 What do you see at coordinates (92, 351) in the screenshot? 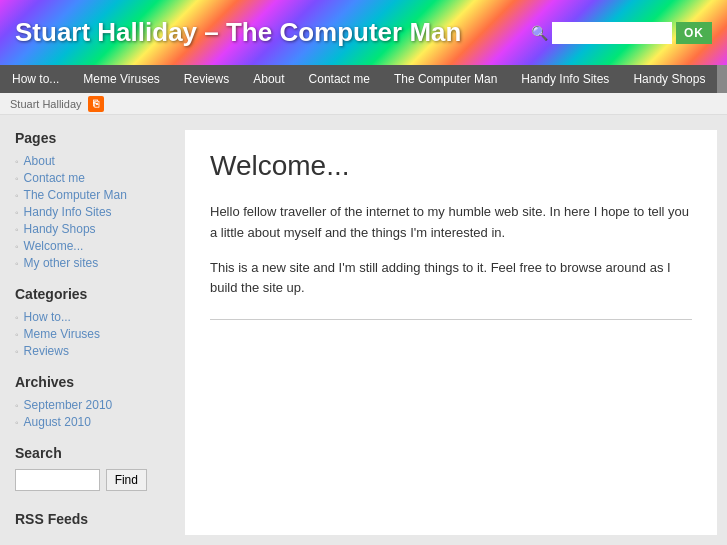
I see `list-item: ◦Reviews` at bounding box center [92, 351].